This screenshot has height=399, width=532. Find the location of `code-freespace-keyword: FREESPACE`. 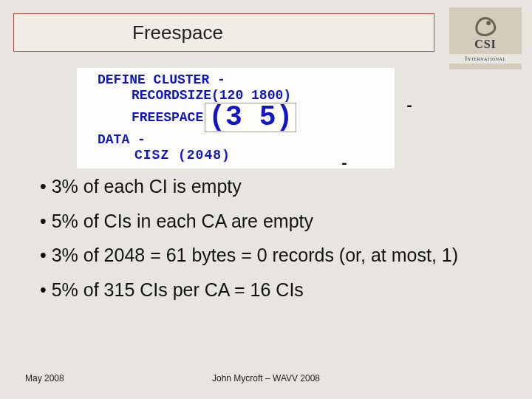

code-freespace-keyword: FREESPACE is located at coordinates (167, 118).